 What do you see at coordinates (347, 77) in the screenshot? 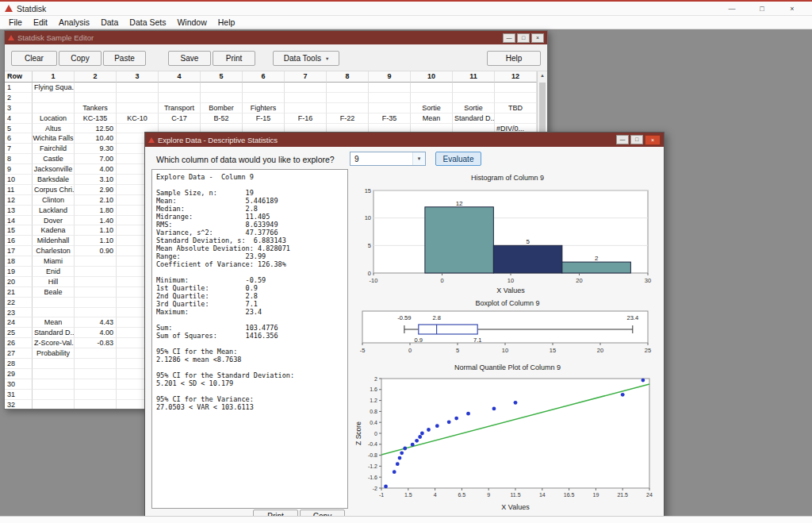
I see `column-header: 8` at bounding box center [347, 77].